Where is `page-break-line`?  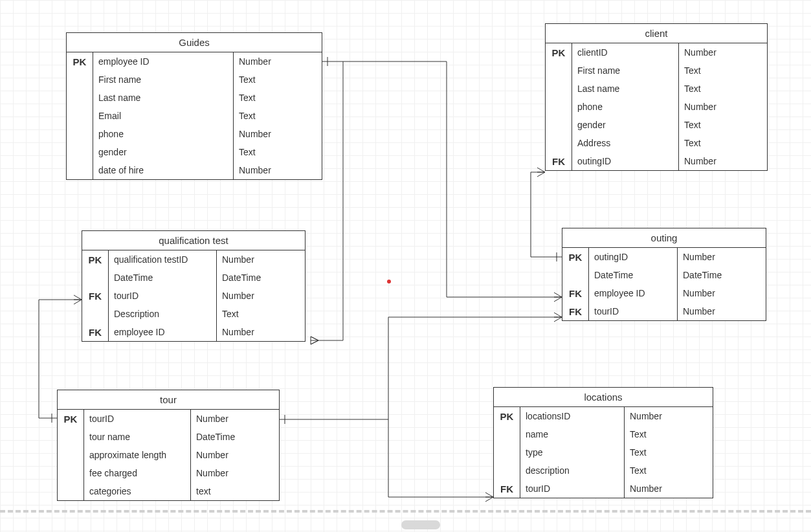
page-break-line is located at coordinates (405, 511).